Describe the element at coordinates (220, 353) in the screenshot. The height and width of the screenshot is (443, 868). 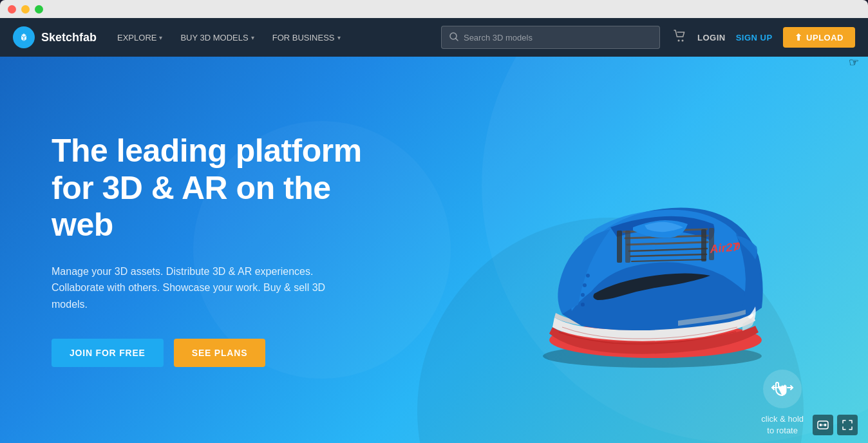
I see `see-plans-button: SEE PLANS` at that location.